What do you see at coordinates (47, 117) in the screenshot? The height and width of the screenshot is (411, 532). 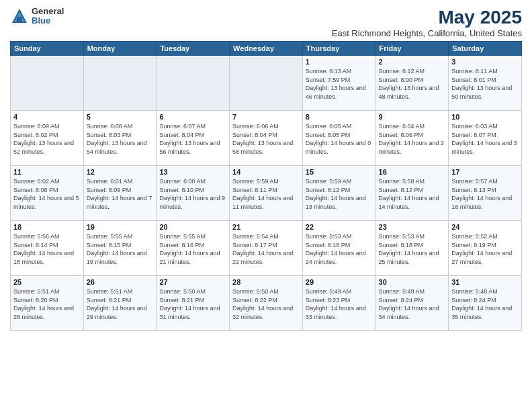 I see `day-number: 4` at bounding box center [47, 117].